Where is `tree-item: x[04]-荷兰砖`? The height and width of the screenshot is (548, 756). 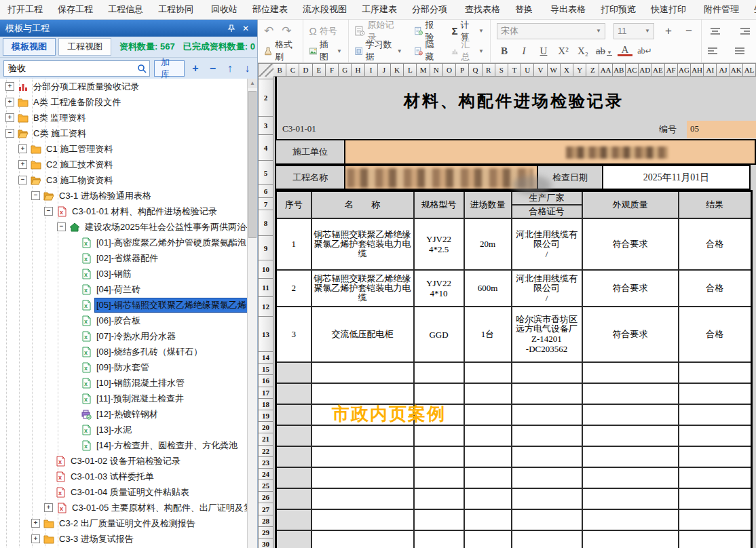
tree-item: x[04]-荷兰砖 is located at coordinates (129, 289).